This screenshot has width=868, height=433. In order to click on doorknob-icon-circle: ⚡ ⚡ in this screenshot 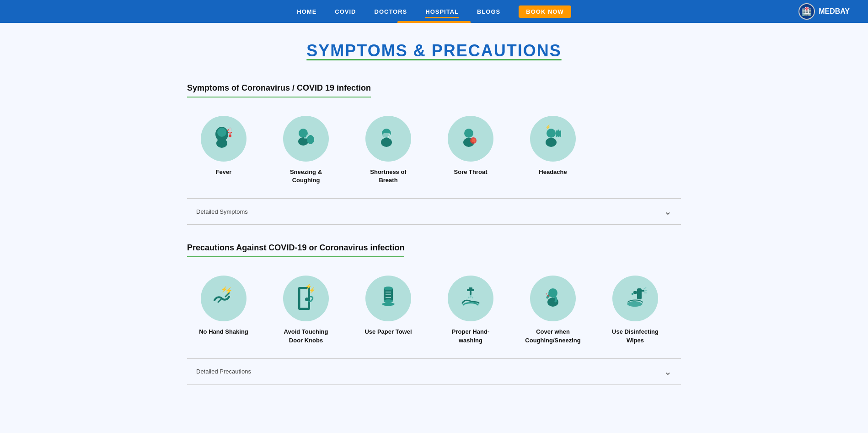, I will do `click(306, 298)`.